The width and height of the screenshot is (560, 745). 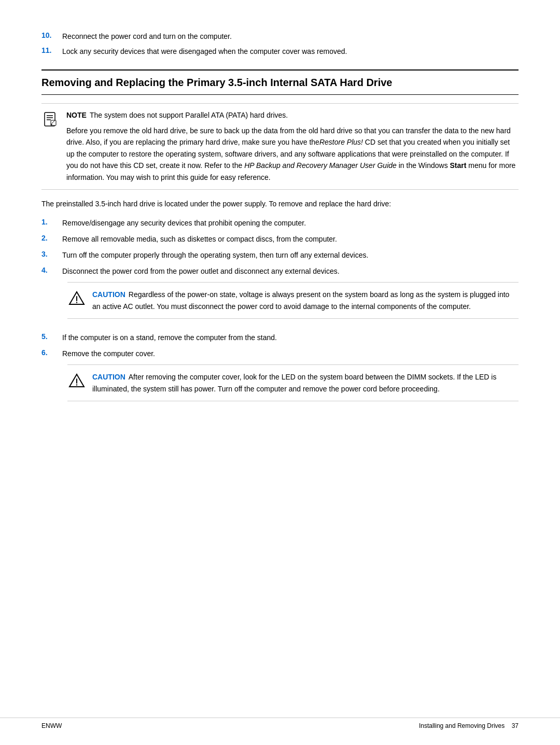 I want to click on intro-text: The preinstalled 3.5-inch hard drive is …, so click(x=280, y=204).